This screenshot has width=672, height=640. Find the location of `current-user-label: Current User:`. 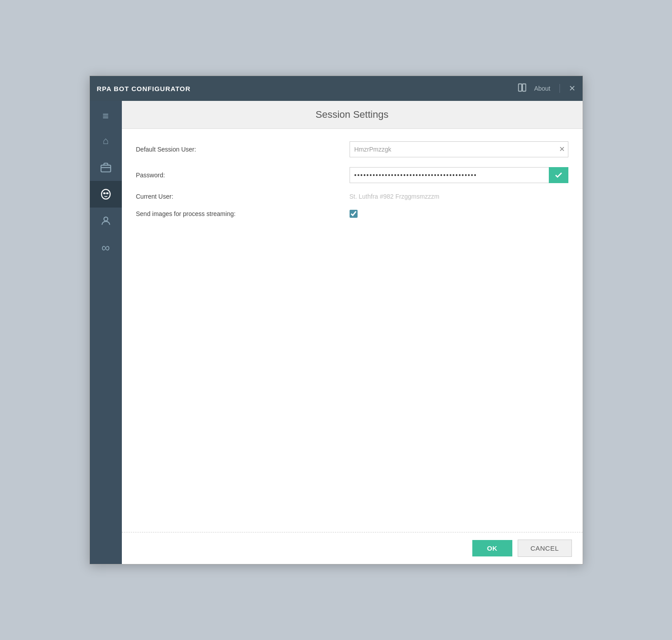

current-user-label: Current User: is located at coordinates (243, 196).